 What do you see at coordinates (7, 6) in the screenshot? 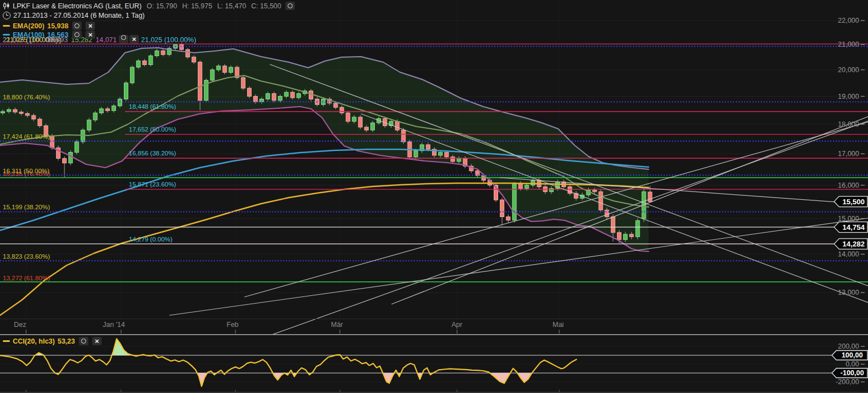
I see `series-type-icon` at bounding box center [7, 6].